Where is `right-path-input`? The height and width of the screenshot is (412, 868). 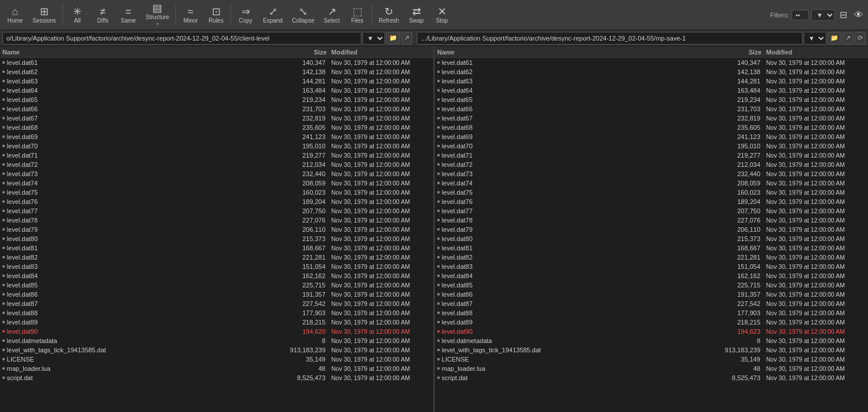
right-path-input is located at coordinates (610, 38).